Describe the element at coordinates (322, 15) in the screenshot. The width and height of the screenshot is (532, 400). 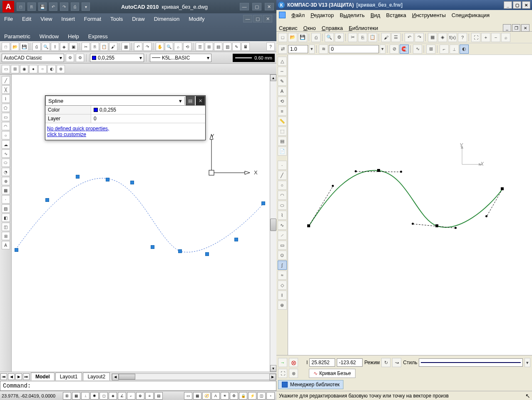
I see `menu-editor: Редактор` at that location.